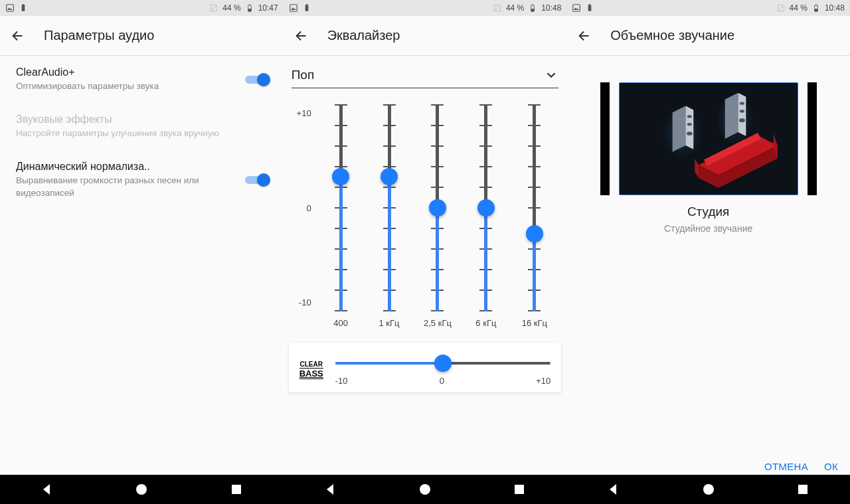 This screenshot has width=850, height=504. What do you see at coordinates (438, 216) in the screenshot?
I see `eq-band-2: 2,5 кГц` at bounding box center [438, 216].